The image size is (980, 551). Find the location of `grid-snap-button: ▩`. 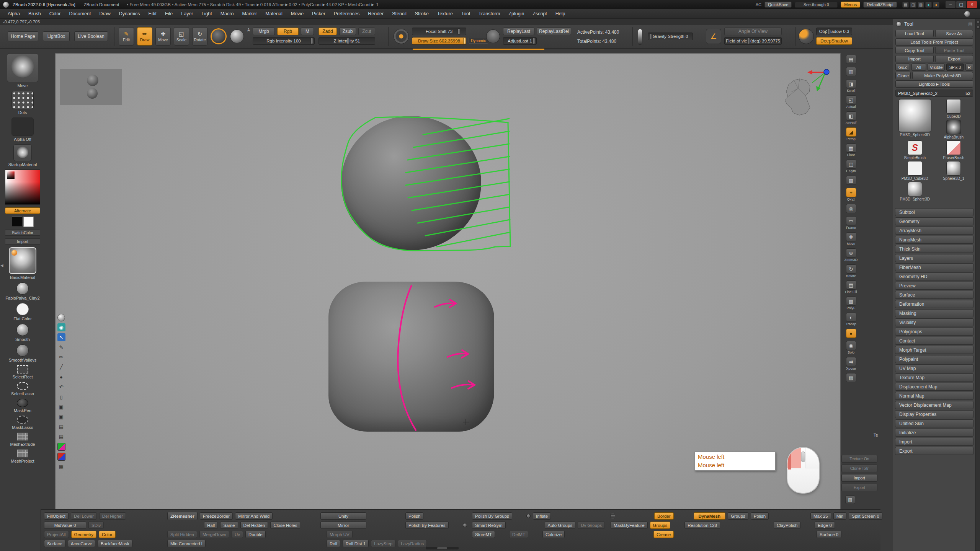

grid-snap-button: ▩ is located at coordinates (851, 181).